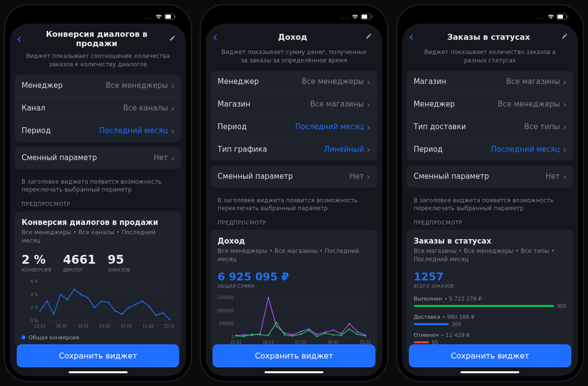 The width and height of the screenshot is (588, 386). Describe the element at coordinates (490, 286) in the screenshot. I see `metric-label: ВСЕГО ЗАКАЗОВ` at that location.